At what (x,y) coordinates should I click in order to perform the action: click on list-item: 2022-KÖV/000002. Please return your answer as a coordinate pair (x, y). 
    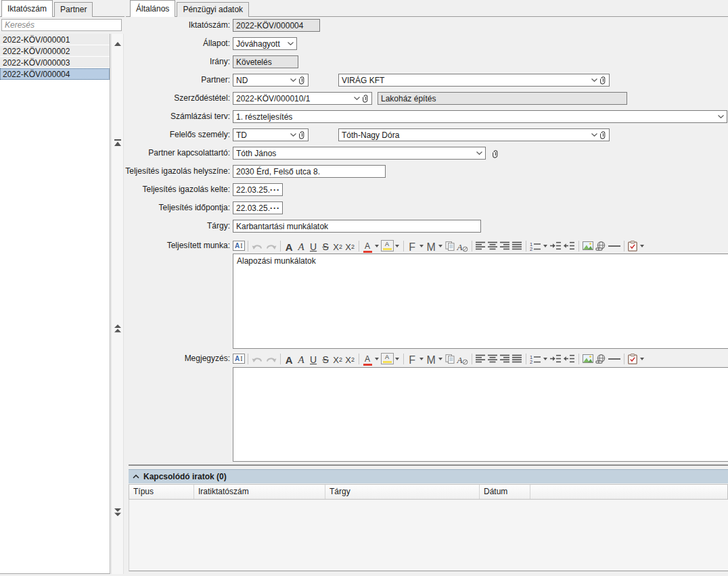
    Looking at the image, I should click on (55, 51).